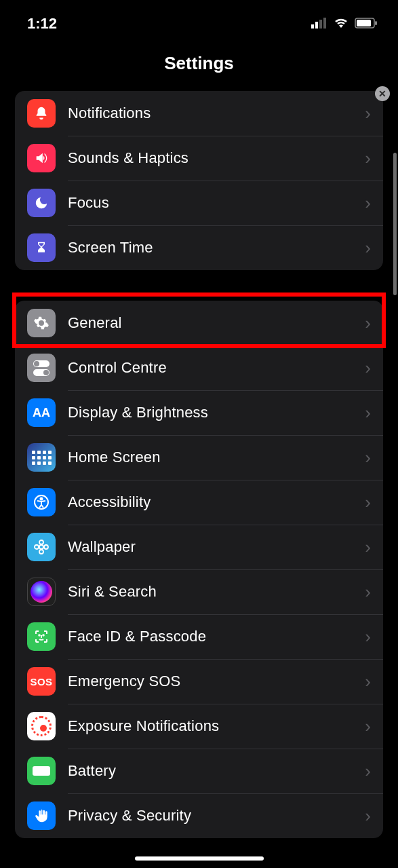 The width and height of the screenshot is (398, 868). What do you see at coordinates (199, 681) in the screenshot?
I see `row-sos: SOS Emergency SOS ›` at bounding box center [199, 681].